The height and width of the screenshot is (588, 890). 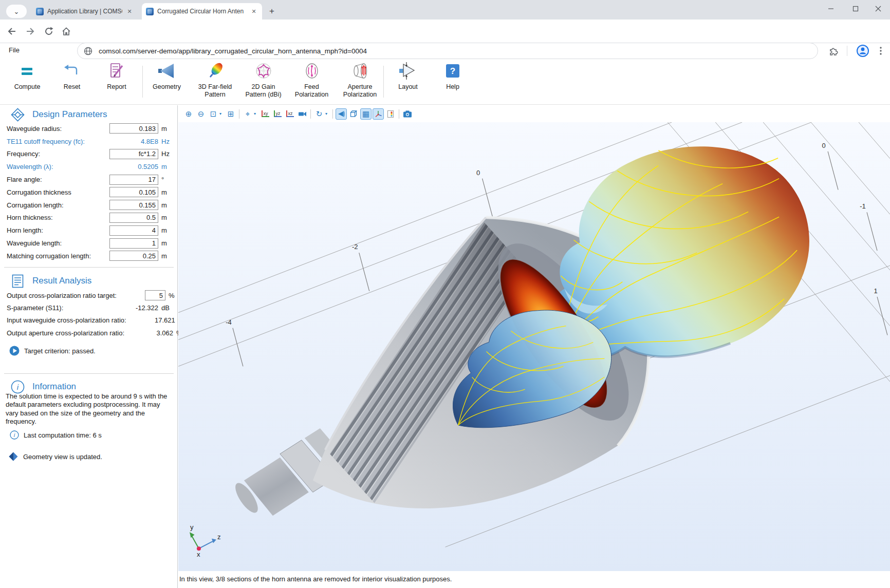 I want to click on color-legend-toggle, so click(x=391, y=114).